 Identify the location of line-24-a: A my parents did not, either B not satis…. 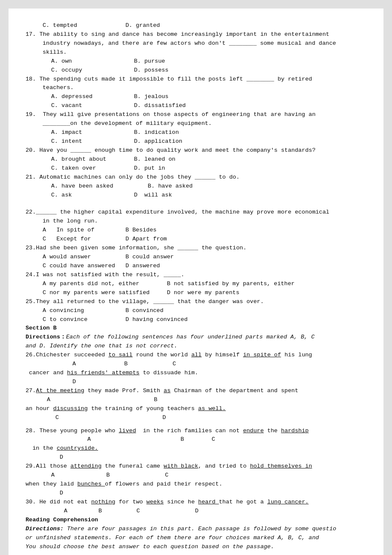
(205, 284).